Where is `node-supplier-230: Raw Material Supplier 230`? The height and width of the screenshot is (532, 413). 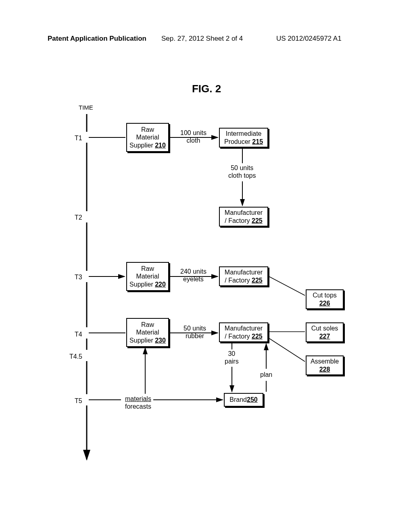 node-supplier-230: Raw Material Supplier 230 is located at coordinates (148, 332).